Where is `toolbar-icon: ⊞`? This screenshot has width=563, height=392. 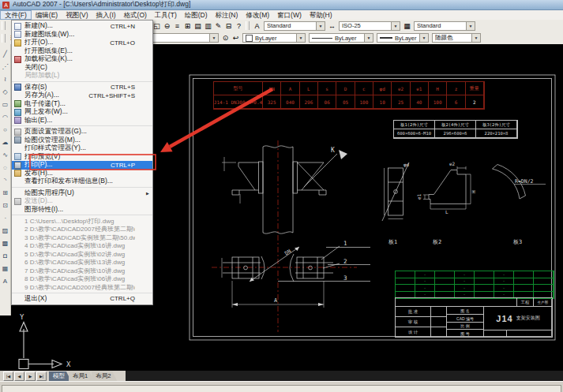 toolbar-icon: ⊞ is located at coordinates (188, 25).